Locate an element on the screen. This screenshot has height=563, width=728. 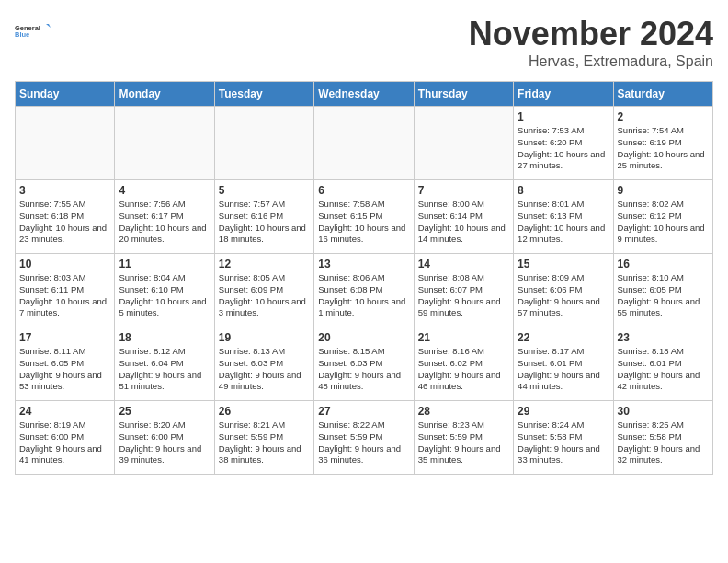
week-row-4: 24Sunrise: 8:19 AM Sunset: 6:00 PM Dayli… is located at coordinates (364, 438).